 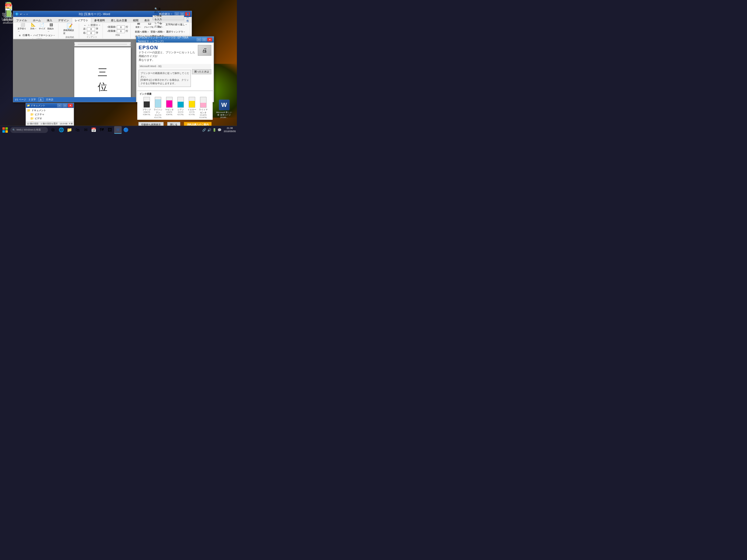 What do you see at coordinates (44, 35) in the screenshot?
I see `ribbon-item-hyphenation: ハイフネーション→` at bounding box center [44, 35].